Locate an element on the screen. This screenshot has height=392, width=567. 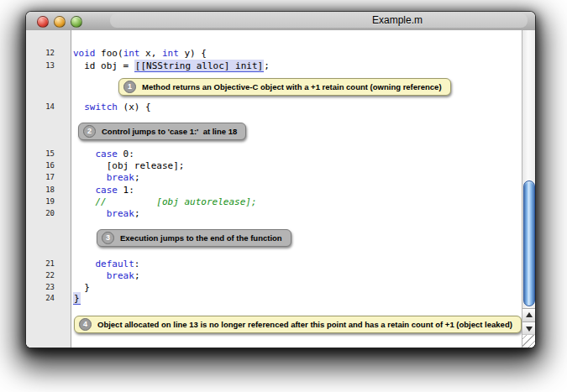
line-number: 16 is located at coordinates (40, 166).